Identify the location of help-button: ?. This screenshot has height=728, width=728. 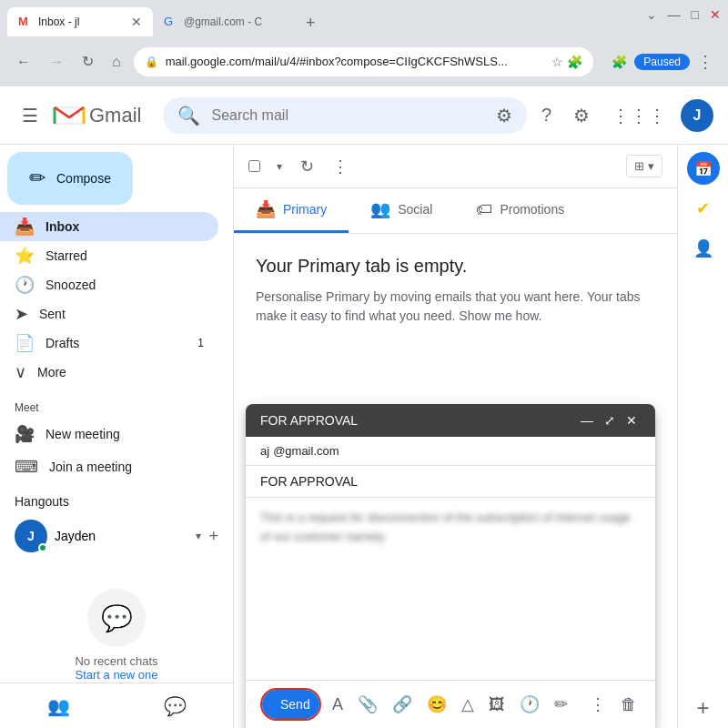
(546, 115).